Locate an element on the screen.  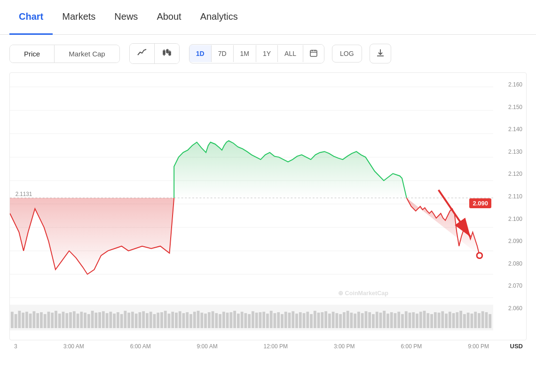
time-all-btn: ALL is located at coordinates (291, 54).